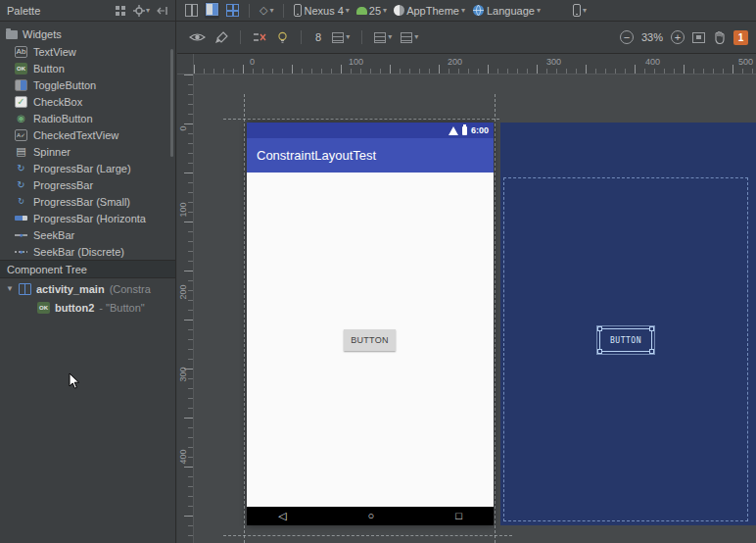 The height and width of the screenshot is (543, 756). I want to click on app-title: ConstraintLayoutTest, so click(316, 155).